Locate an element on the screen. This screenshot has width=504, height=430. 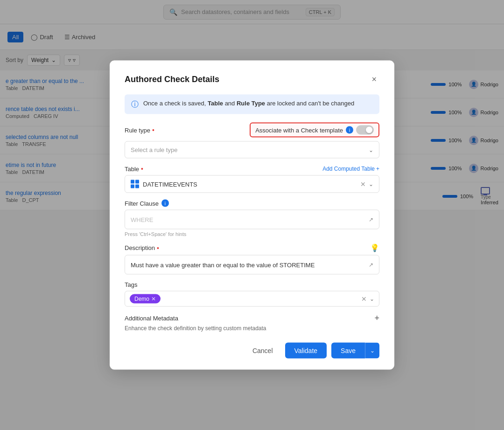
rule-type-row: Rule type • Associate with a Check templ… is located at coordinates (252, 130).